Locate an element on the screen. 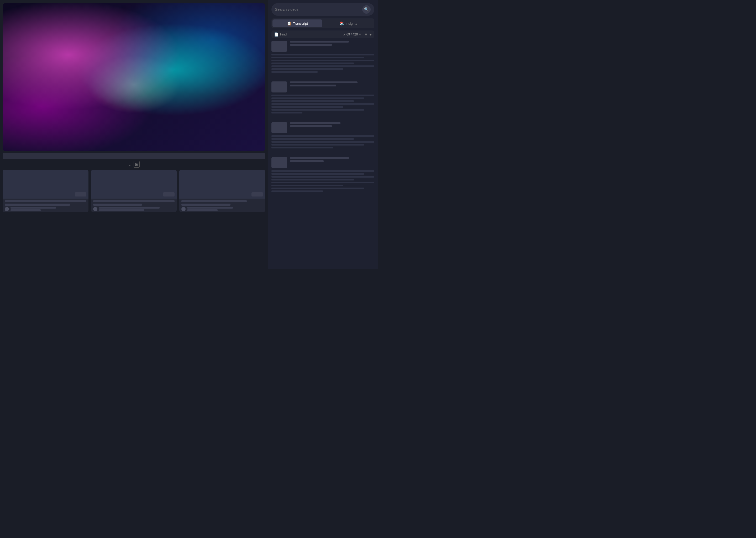 The width and height of the screenshot is (756, 538). filter-icon: ≡ is located at coordinates (366, 34).